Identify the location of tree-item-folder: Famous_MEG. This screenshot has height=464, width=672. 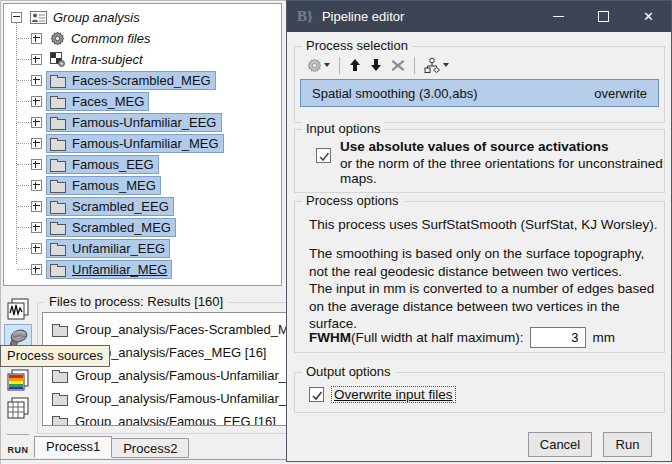
(142, 186).